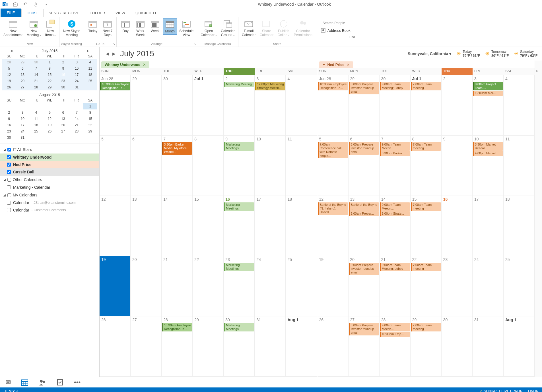 Image resolution: width=542 pixels, height=392 pixels. I want to click on touch-mode-icon, so click(36, 4).